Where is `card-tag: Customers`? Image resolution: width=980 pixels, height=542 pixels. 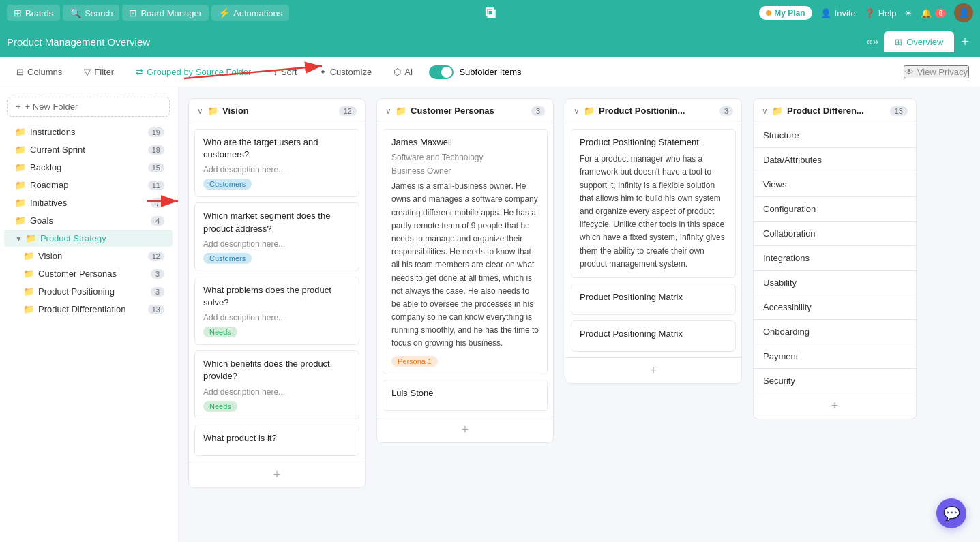 card-tag: Customers is located at coordinates (228, 184).